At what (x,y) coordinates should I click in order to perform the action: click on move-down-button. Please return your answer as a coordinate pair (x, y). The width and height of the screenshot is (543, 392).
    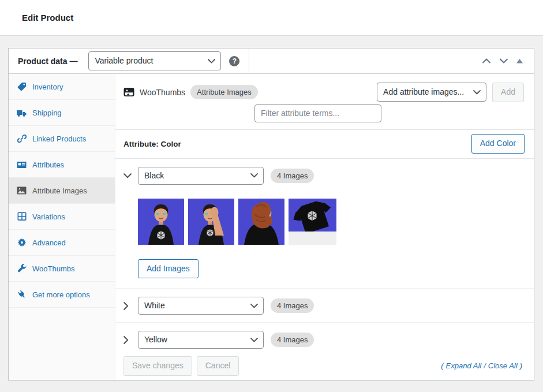
    Looking at the image, I should click on (504, 61).